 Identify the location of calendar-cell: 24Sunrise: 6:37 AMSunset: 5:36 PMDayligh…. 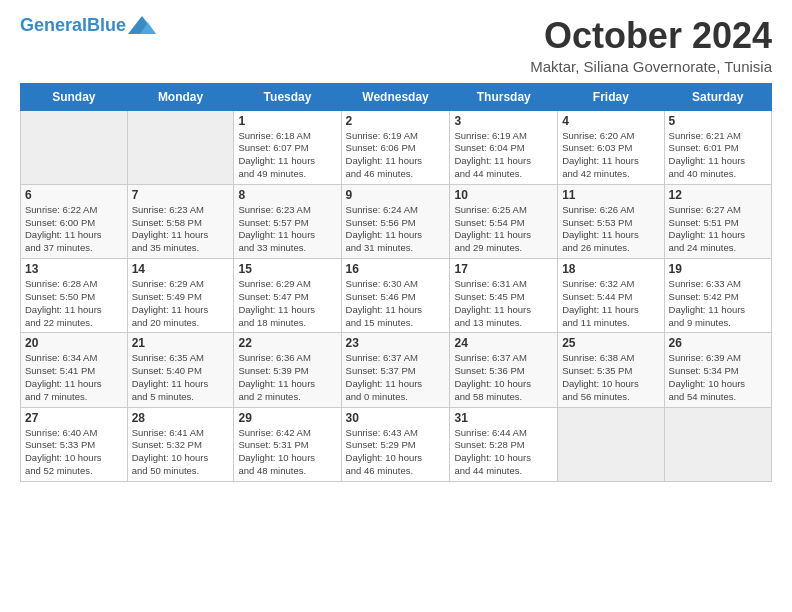
(504, 370).